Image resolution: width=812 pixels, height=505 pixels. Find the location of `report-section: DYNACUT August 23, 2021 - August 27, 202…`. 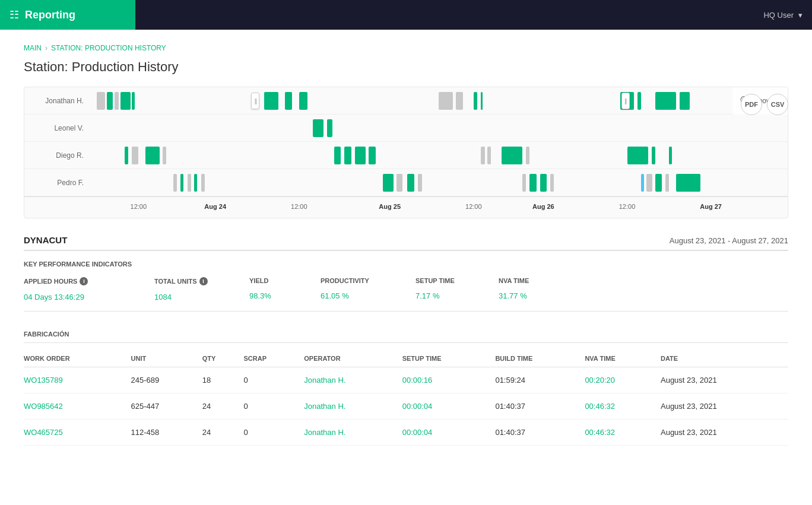

report-section: DYNACUT August 23, 2021 - August 27, 202… is located at coordinates (406, 273).